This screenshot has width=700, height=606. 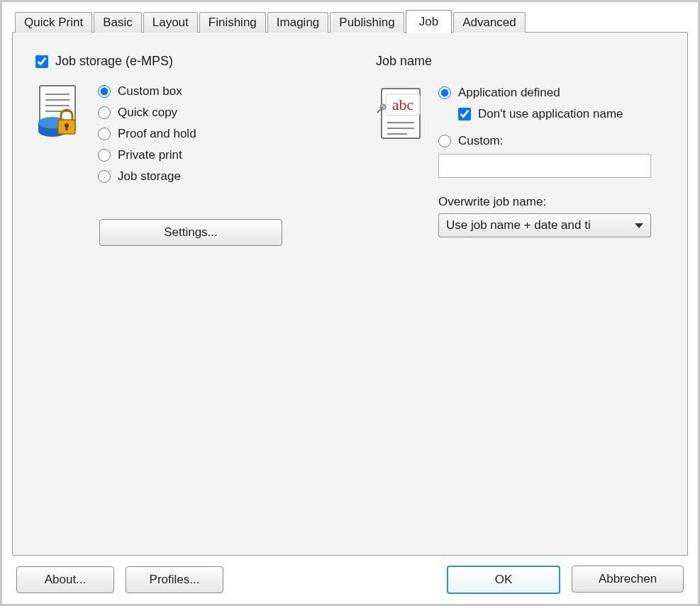 I want to click on overwrite-job-name-label: Overwrite job name:, so click(x=552, y=202).